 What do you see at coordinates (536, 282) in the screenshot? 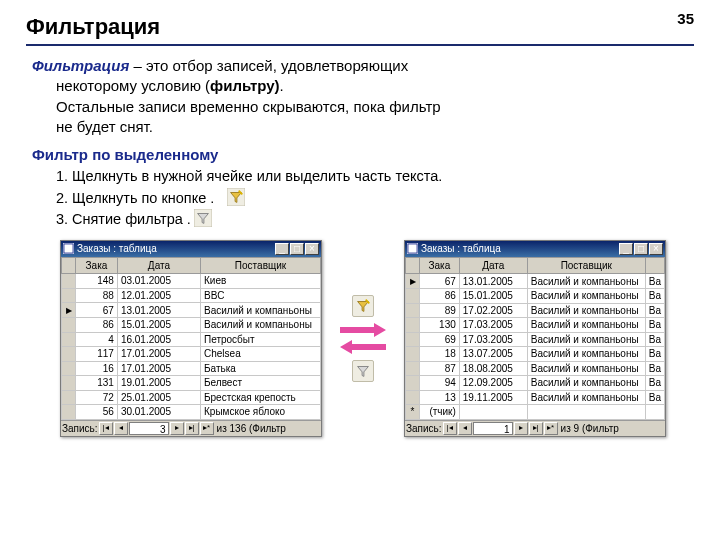
I see `table-row: ▶6713.01.2005Василий и компаньоныВа` at bounding box center [536, 282].